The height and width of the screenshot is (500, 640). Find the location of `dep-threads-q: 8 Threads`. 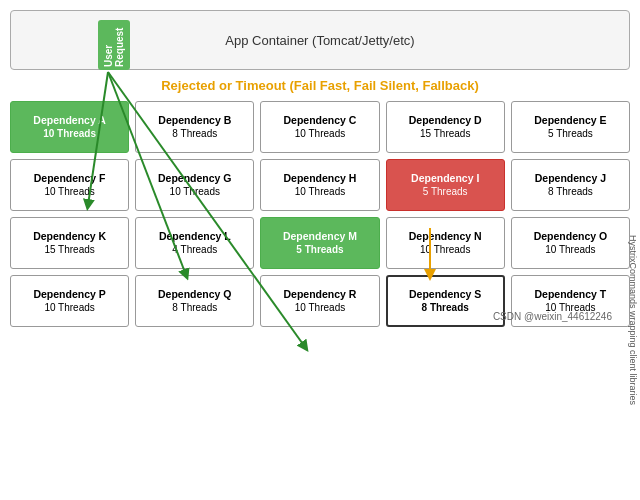

dep-threads-q: 8 Threads is located at coordinates (194, 308).